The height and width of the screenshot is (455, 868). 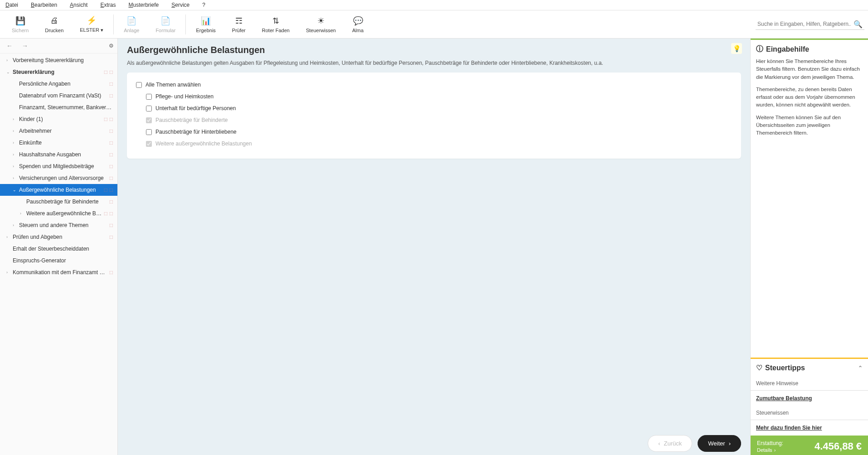 I want to click on tree-item-steuererklaerung: ⌄Steuererklärung⬚⬚, so click(x=59, y=72).